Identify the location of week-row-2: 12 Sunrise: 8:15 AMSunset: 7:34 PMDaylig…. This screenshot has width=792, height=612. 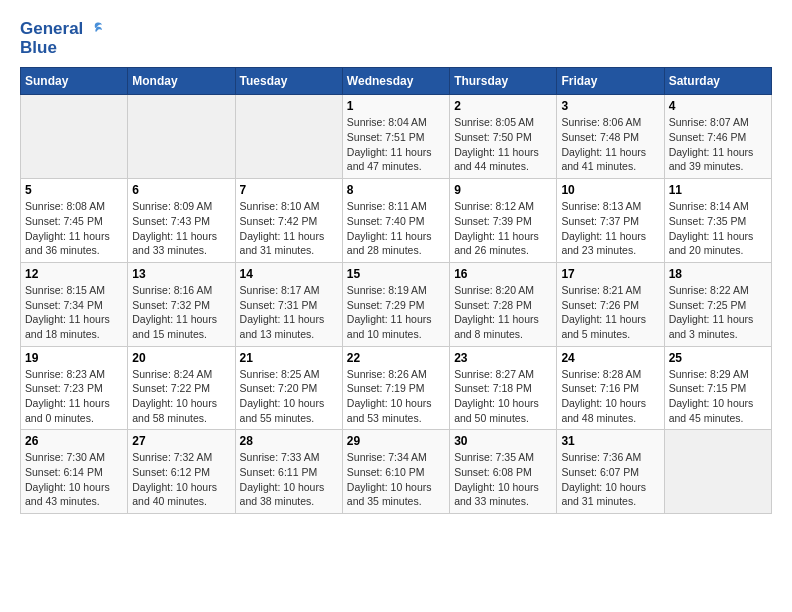
(396, 304).